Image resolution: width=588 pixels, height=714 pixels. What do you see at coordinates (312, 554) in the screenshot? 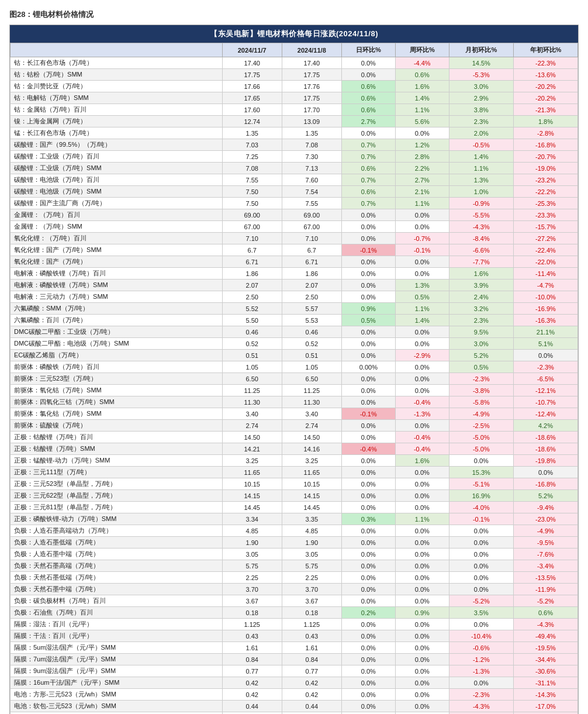
I see `row-date2: 3.05` at bounding box center [312, 554].